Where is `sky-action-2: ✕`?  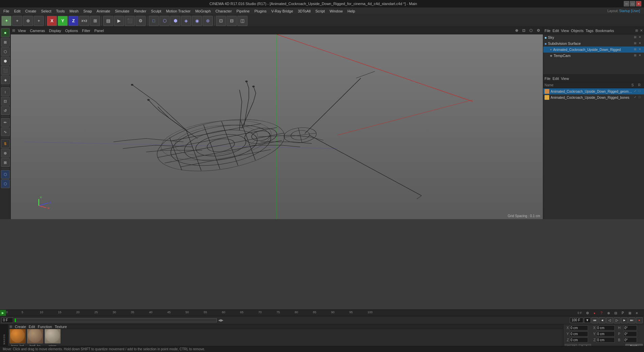 sky-action-2: ✕ is located at coordinates (641, 37).